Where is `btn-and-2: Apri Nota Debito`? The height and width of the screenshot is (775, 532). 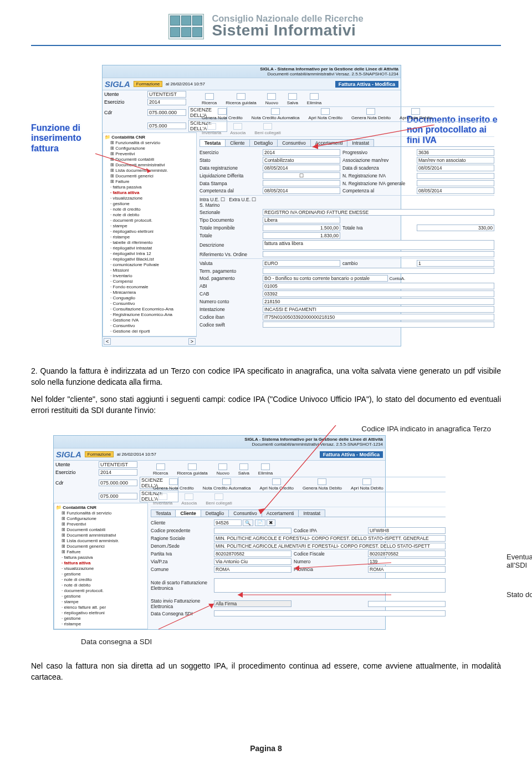 btn-and-2: Apri Nota Debito is located at coordinates (367, 485).